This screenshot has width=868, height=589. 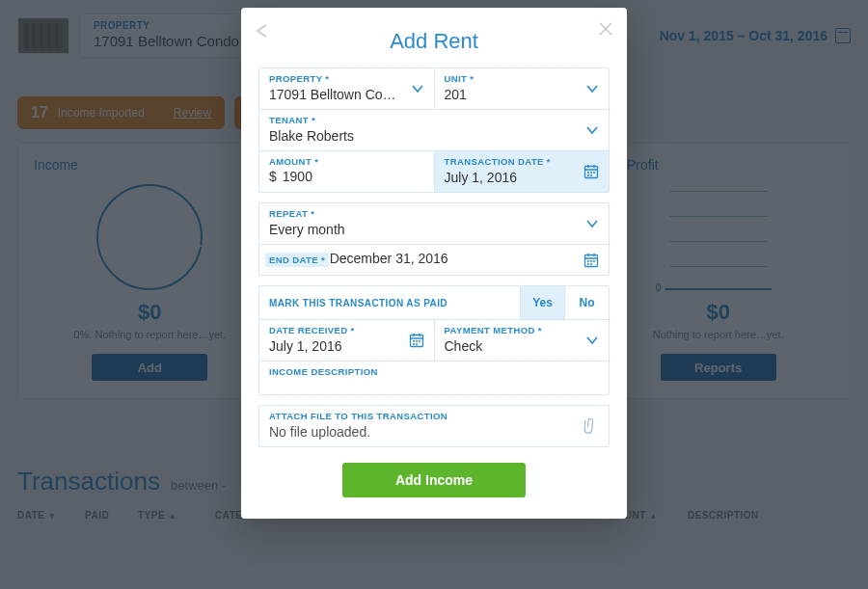 I want to click on mark-paid-yes: Yes, so click(x=542, y=303).